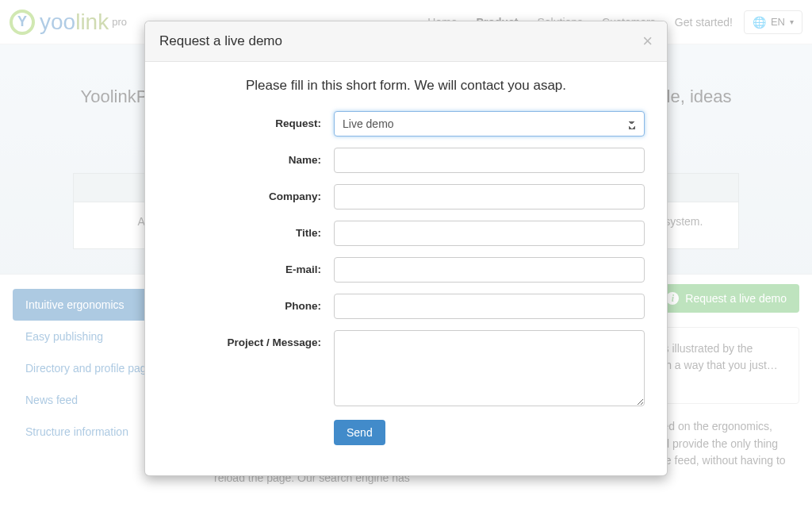  What do you see at coordinates (220, 41) in the screenshot?
I see `modal-title: Request a live demo` at bounding box center [220, 41].